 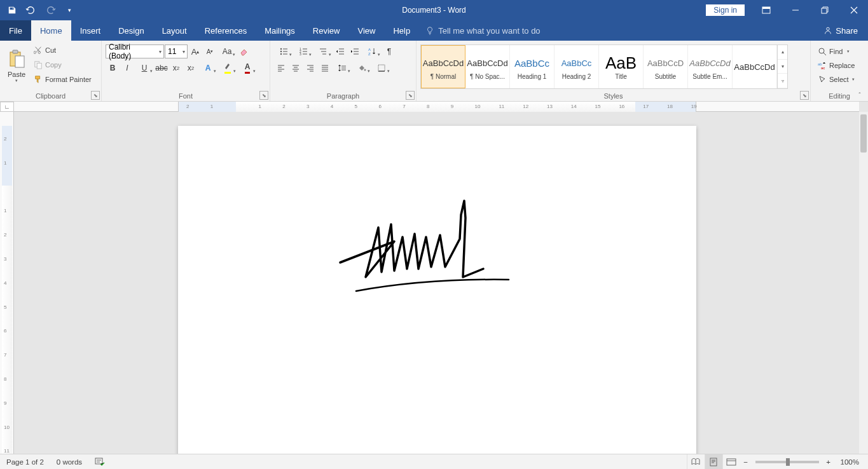 What do you see at coordinates (369, 54) in the screenshot?
I see `svg-text: Z` at bounding box center [369, 54].